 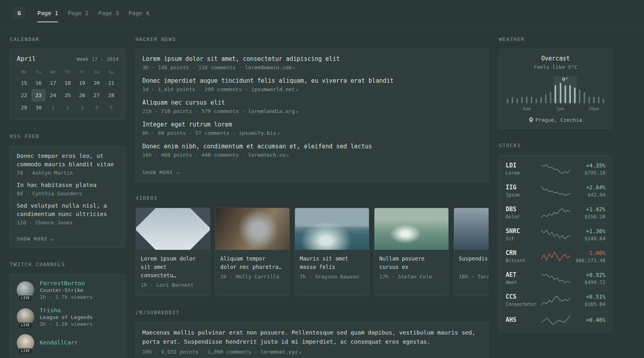 What do you see at coordinates (97, 107) in the screenshot?
I see `calendar-day-next-month: 4` at bounding box center [97, 107].